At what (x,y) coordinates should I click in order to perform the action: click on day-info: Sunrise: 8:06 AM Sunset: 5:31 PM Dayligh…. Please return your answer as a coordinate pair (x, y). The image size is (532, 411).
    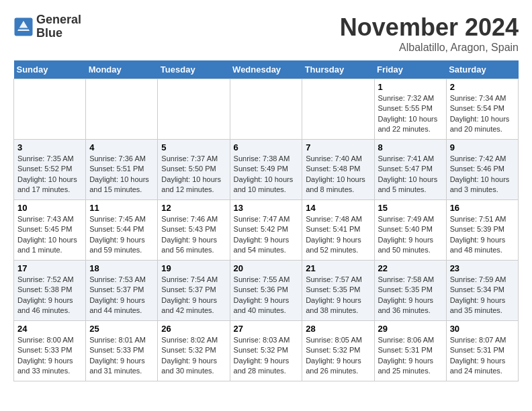
    Looking at the image, I should click on (410, 356).